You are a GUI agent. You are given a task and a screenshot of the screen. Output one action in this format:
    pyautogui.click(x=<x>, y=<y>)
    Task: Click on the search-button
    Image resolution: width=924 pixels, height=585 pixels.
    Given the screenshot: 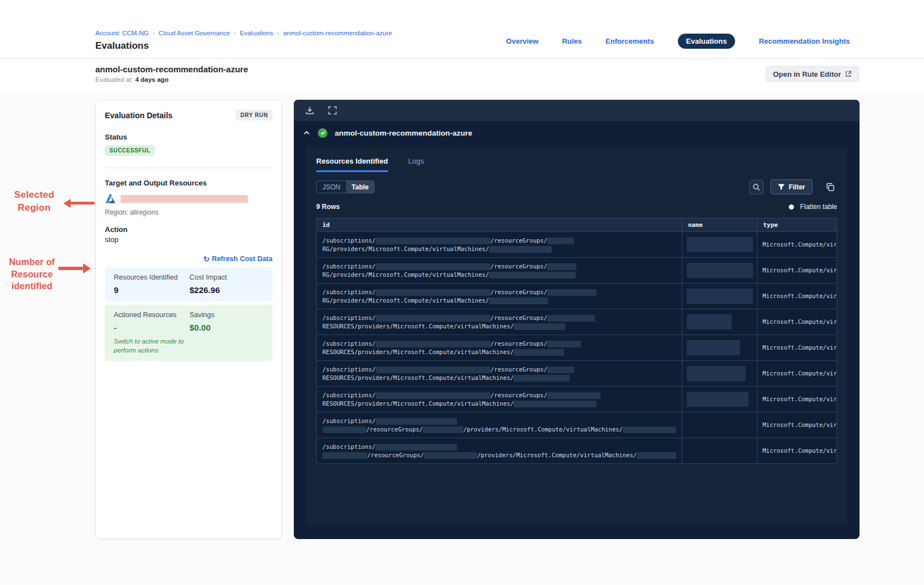 What is the action you would take?
    pyautogui.click(x=756, y=187)
    